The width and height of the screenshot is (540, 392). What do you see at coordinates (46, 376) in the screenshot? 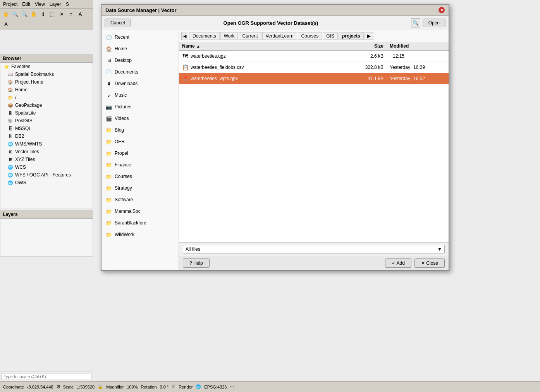
I see `locate-bar` at bounding box center [46, 376].